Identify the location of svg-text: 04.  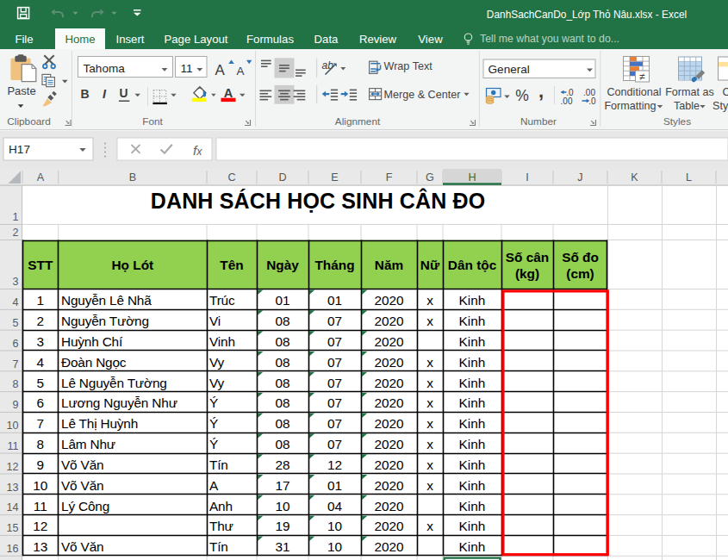
(335, 507).